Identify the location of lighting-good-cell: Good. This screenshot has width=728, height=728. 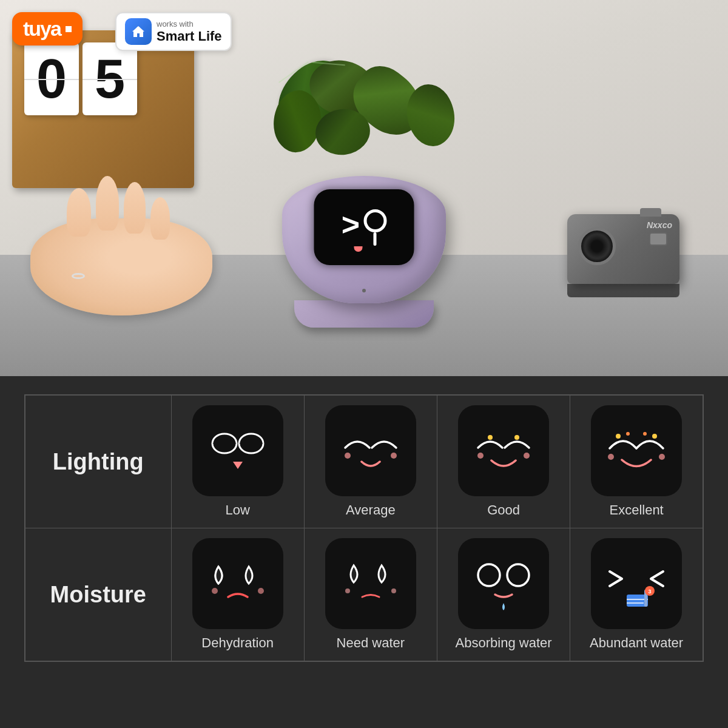
(504, 462).